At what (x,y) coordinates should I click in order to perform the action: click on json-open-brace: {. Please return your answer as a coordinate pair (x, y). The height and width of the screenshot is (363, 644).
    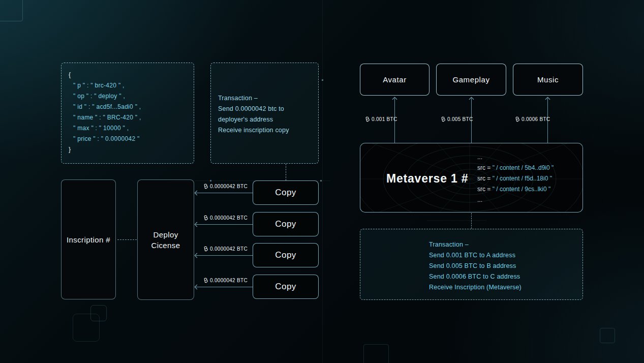
    Looking at the image, I should click on (129, 75).